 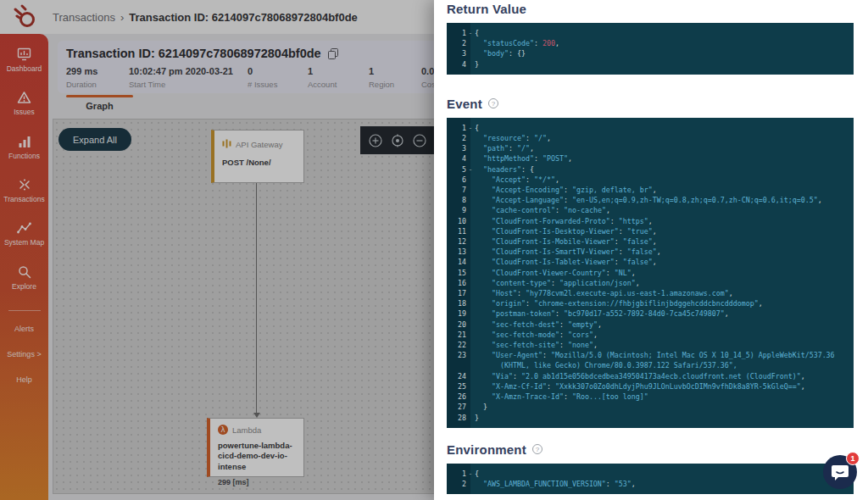 I want to click on copy-icon, so click(x=333, y=54).